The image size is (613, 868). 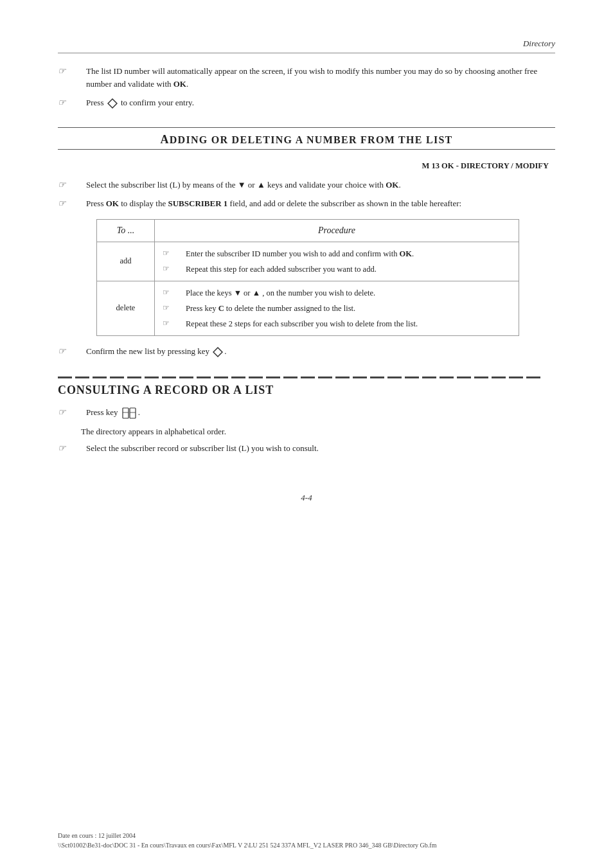 What do you see at coordinates (69, 448) in the screenshot?
I see `script-icon-7: ☞` at bounding box center [69, 448].